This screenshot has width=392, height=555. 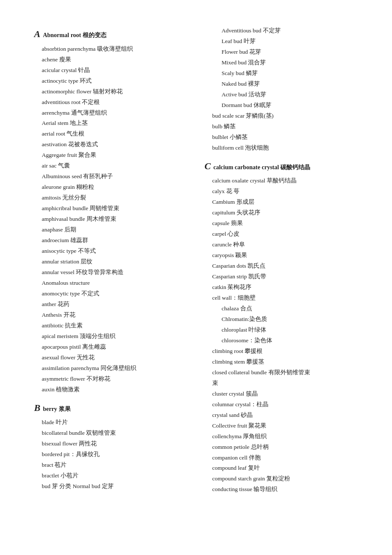 What do you see at coordinates (111, 262) in the screenshot?
I see `list-item: annular striation 层纹` at bounding box center [111, 262].